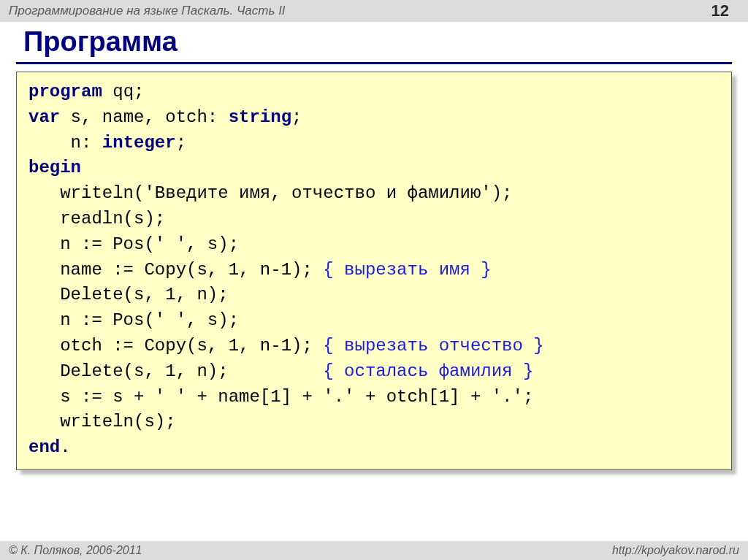 This screenshot has width=748, height=560. I want to click on code-text: otch := Copy(s, 1, n-1);, so click(175, 346).